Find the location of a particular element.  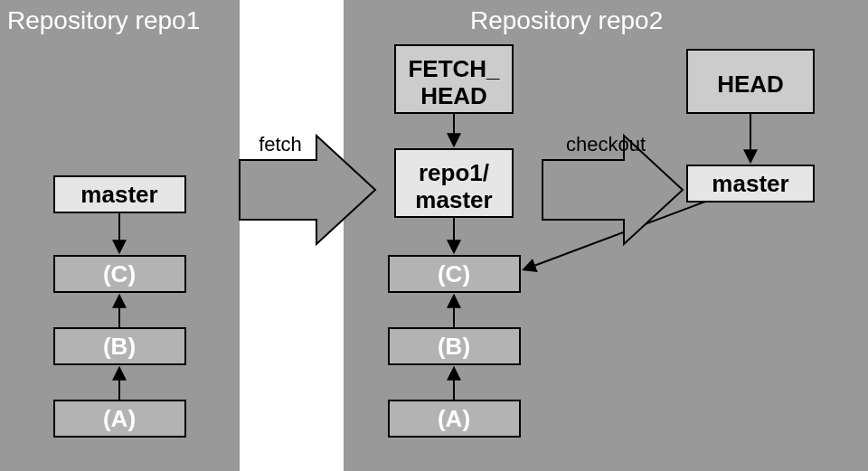

repo1-commit-a-label: (A) is located at coordinates (119, 419).